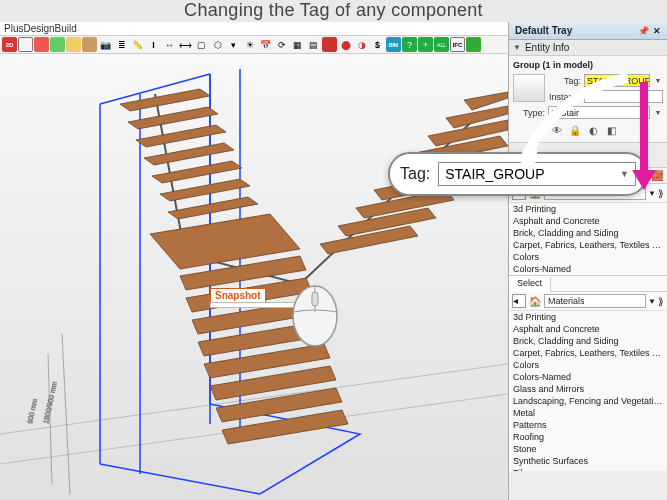 This screenshot has height=500, width=667. What do you see at coordinates (330, 44) in the screenshot?
I see `tool-a-icon` at bounding box center [330, 44].